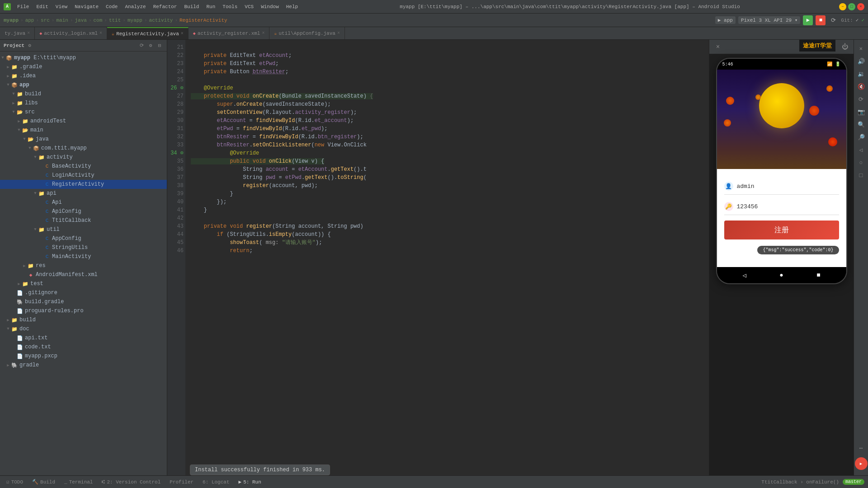  What do you see at coordinates (744, 276) in the screenshot?
I see `back-button: ◁` at bounding box center [744, 276].